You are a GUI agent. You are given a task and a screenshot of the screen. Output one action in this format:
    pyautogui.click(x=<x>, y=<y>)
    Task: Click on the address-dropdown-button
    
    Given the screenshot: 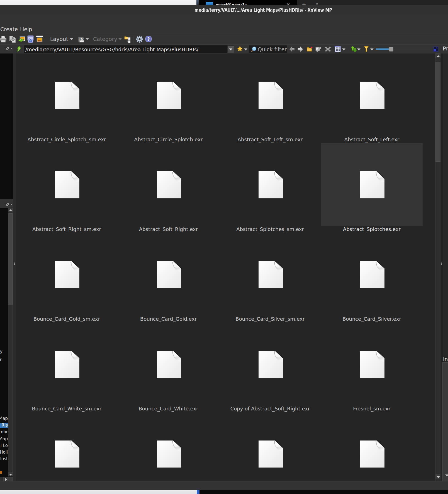 What is the action you would take?
    pyautogui.click(x=231, y=49)
    